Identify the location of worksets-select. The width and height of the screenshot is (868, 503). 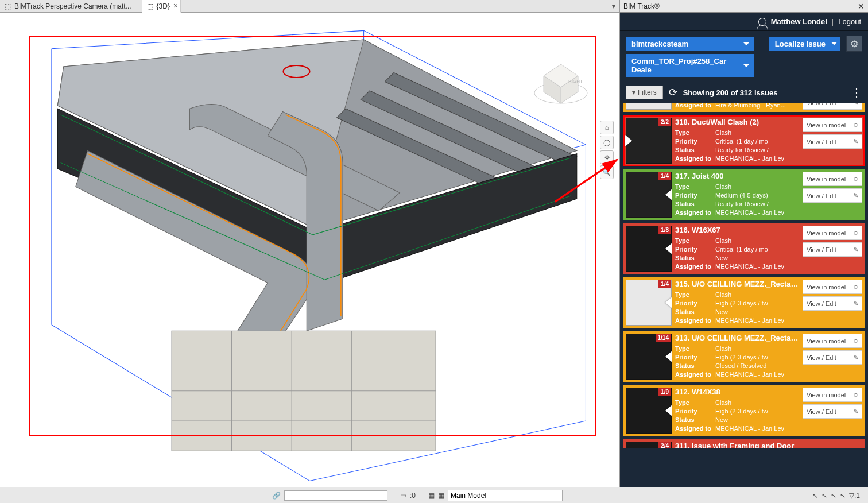
(336, 496).